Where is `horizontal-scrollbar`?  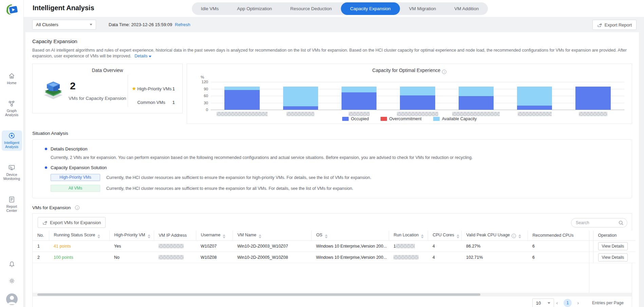
horizontal-scrollbar is located at coordinates (332, 295).